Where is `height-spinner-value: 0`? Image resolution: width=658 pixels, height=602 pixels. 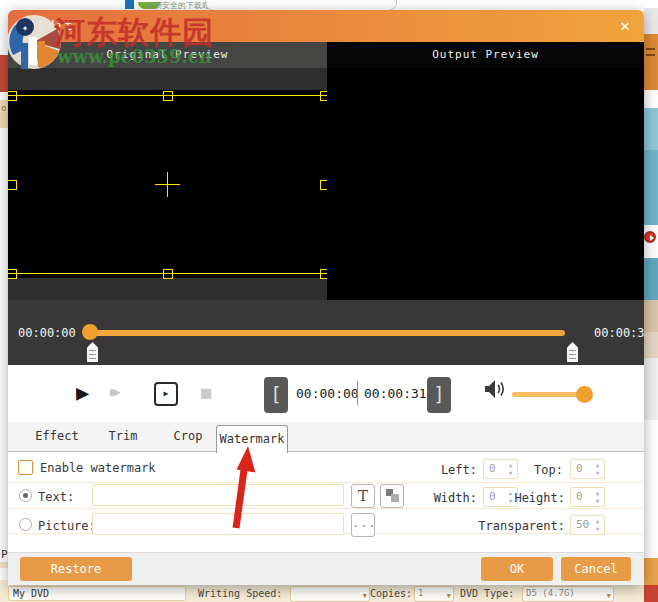
height-spinner-value: 0 is located at coordinates (580, 496).